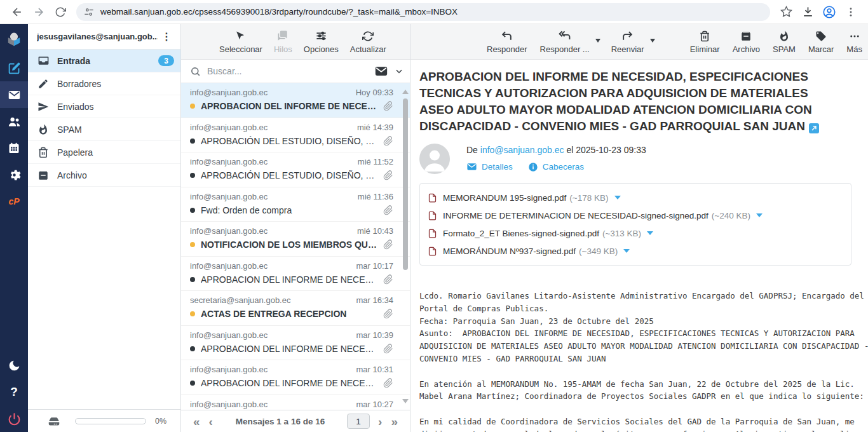  Describe the element at coordinates (405, 402) in the screenshot. I see `scroll-down-arrow-icon` at that location.